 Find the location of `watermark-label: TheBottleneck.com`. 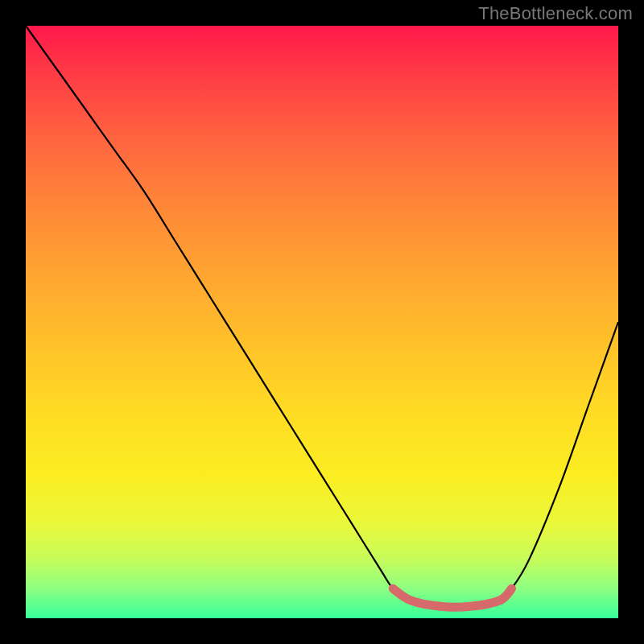

watermark-label: TheBottleneck.com is located at coordinates (555, 14).